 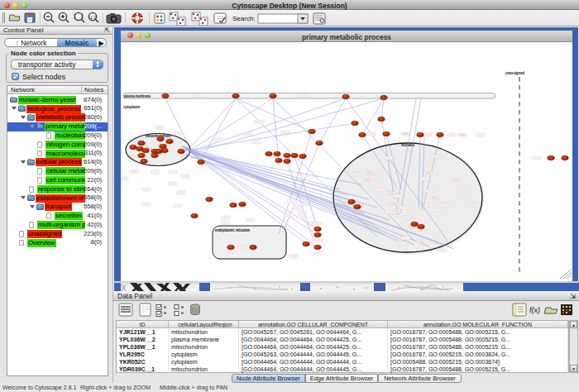 What do you see at coordinates (137, 96) in the screenshot?
I see `svg-text: plasma membrane` at bounding box center [137, 96].